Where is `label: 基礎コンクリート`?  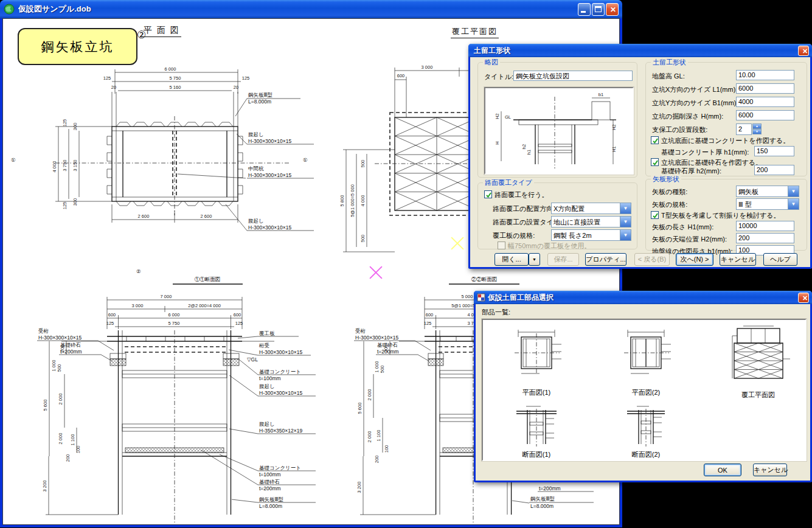
label: 基礎コンクリート is located at coordinates (280, 468).